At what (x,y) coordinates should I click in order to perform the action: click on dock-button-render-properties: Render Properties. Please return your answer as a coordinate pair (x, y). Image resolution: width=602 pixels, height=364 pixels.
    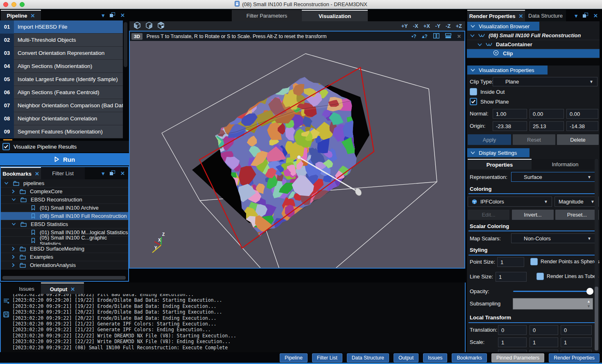
    Looking at the image, I should click on (574, 358).